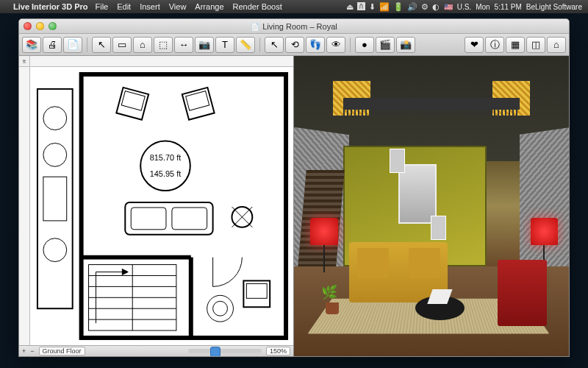 Image resolution: width=588 pixels, height=368 pixels. I want to click on menu-view: View, so click(178, 7).